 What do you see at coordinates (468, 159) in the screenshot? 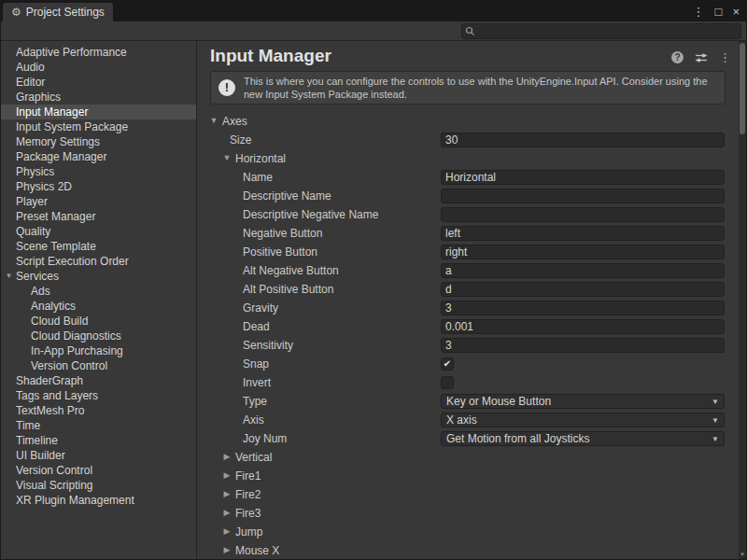
I see `foldout-horizontal: ▼ Horizontal` at bounding box center [468, 159].